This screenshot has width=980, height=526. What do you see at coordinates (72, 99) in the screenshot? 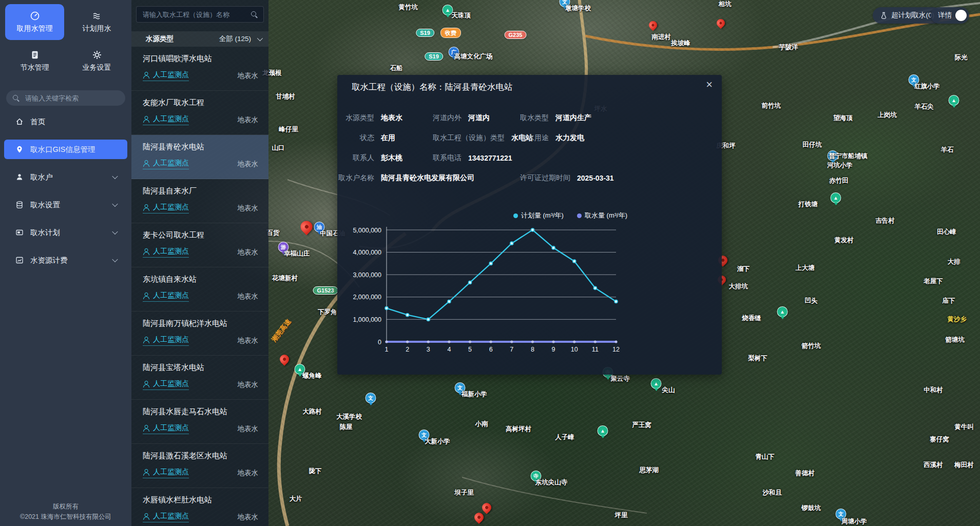
I see `sidebar-search-input` at bounding box center [72, 99].